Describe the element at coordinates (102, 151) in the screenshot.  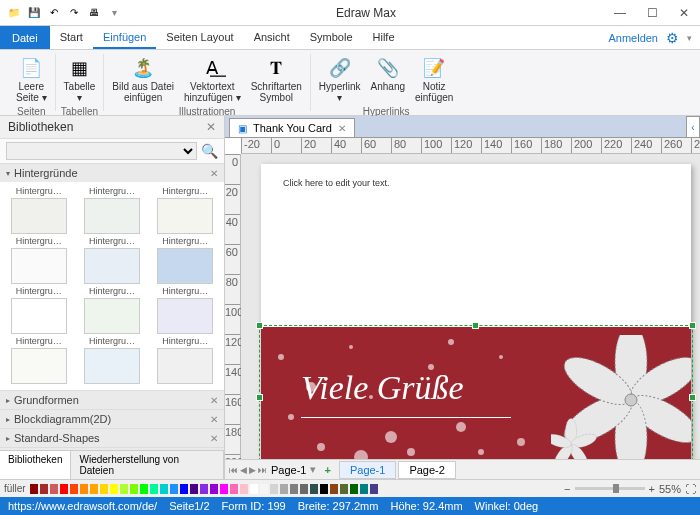
I see `library-search-select` at that location.